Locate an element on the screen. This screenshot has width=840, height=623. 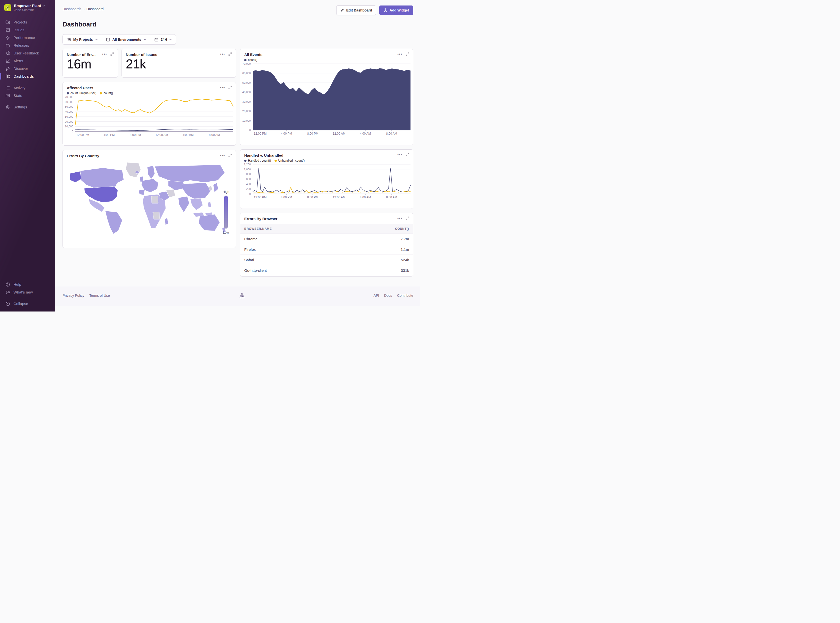
browser-name-cell: Chrome is located at coordinates (294, 239).